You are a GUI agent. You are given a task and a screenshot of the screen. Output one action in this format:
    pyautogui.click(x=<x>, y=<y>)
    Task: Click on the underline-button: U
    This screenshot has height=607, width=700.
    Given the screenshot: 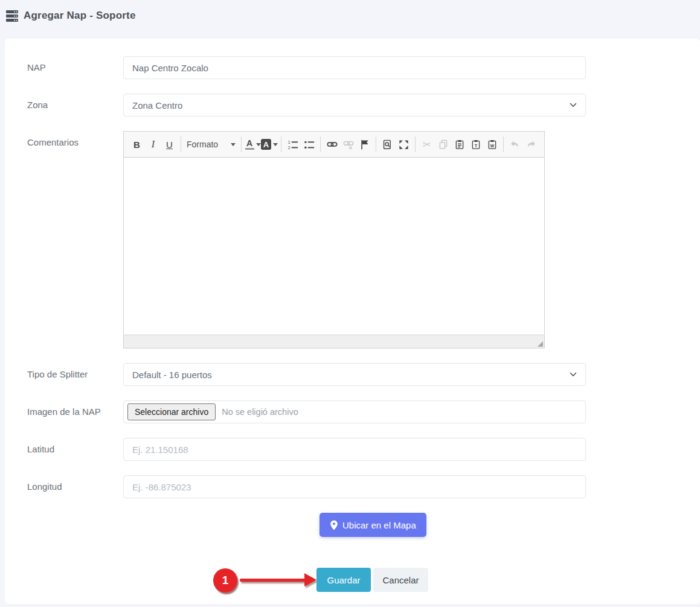 What is the action you would take?
    pyautogui.click(x=169, y=144)
    